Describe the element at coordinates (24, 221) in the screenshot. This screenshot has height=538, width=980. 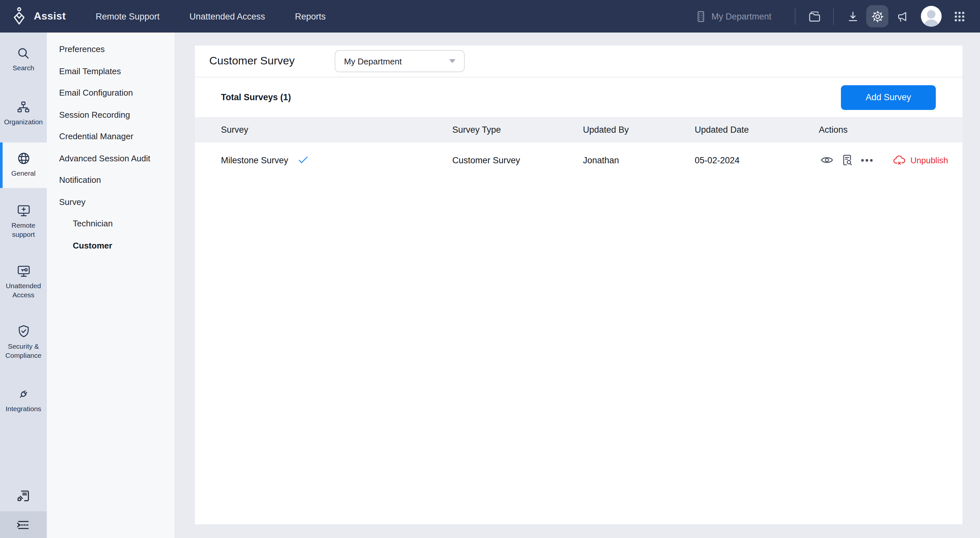
I see `rail-item-remote-support: Remote support` at that location.